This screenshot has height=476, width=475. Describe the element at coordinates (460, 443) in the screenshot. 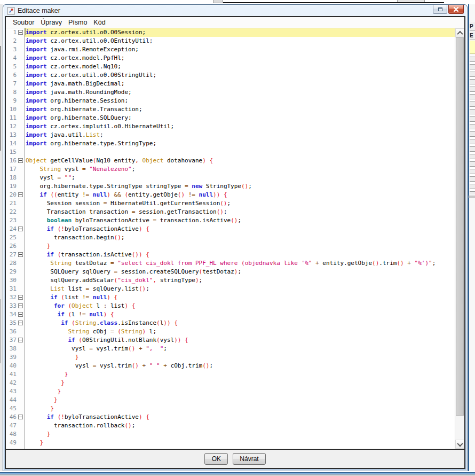

I see `chevron-down-icon` at that location.